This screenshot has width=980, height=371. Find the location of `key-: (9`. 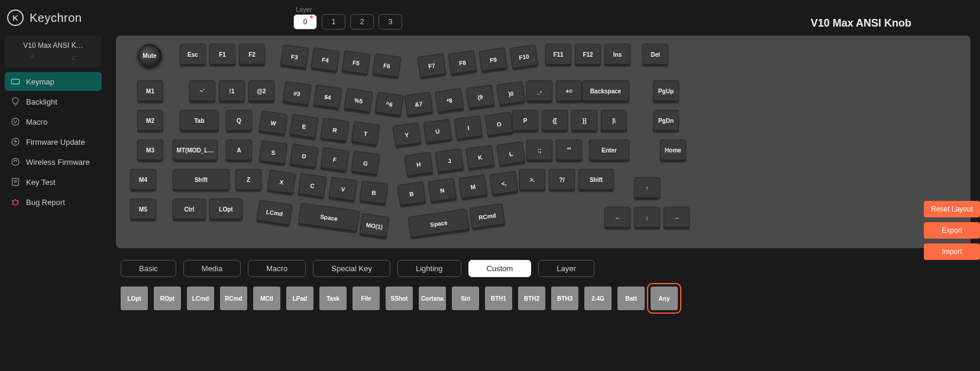

key-: (9 is located at coordinates (480, 97).